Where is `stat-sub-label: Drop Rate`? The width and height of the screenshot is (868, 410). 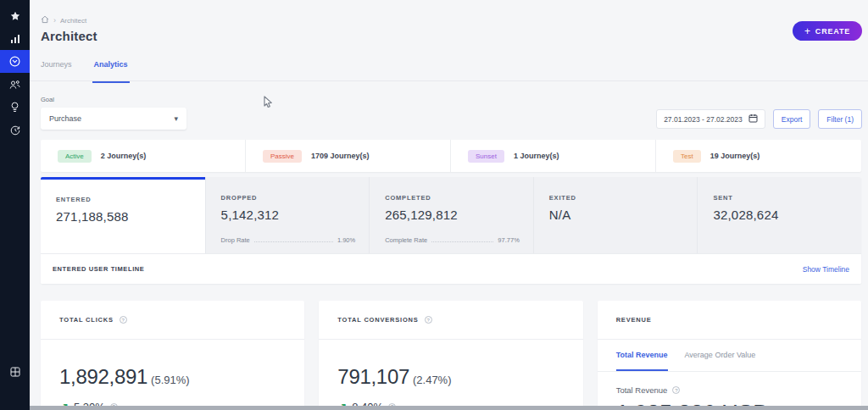
stat-sub-label: Drop Rate is located at coordinates (236, 241).